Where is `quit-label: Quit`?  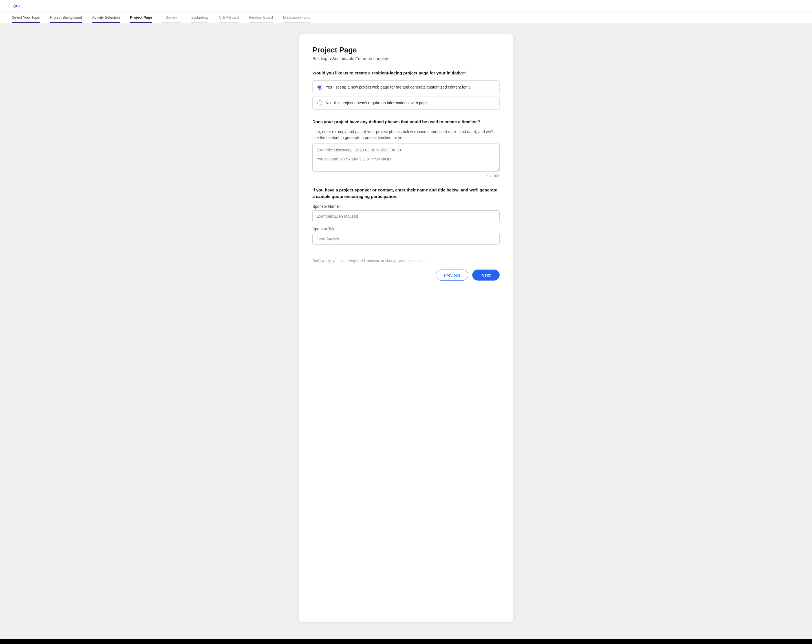 quit-label: Quit is located at coordinates (17, 6).